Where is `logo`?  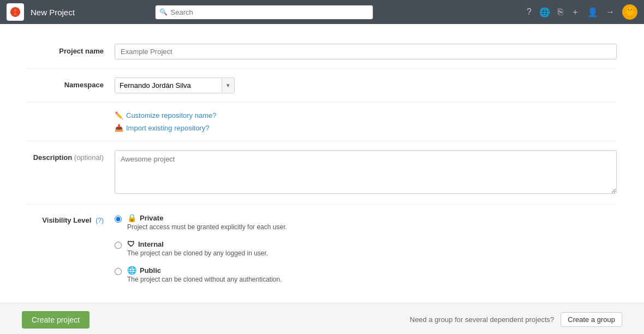
logo is located at coordinates (15, 12).